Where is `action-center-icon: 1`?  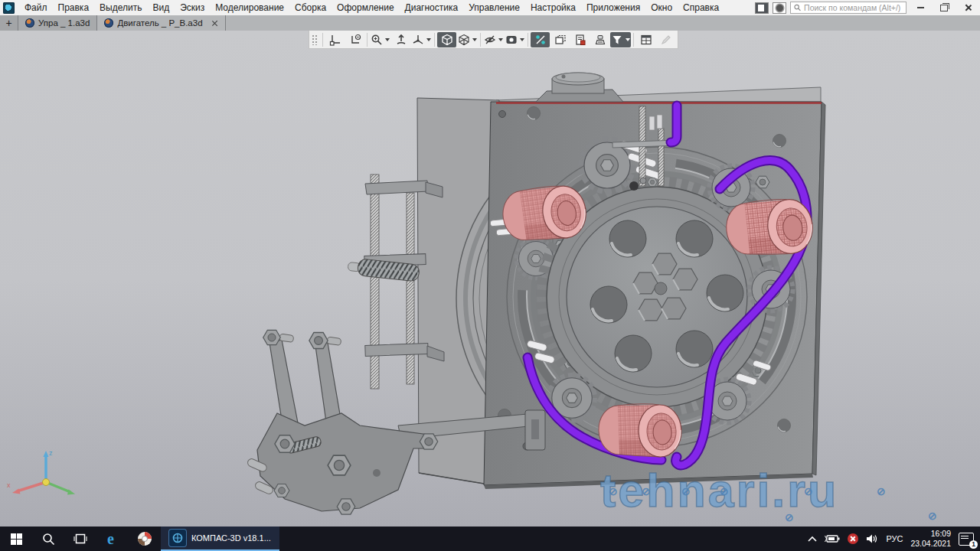 action-center-icon: 1 is located at coordinates (966, 539).